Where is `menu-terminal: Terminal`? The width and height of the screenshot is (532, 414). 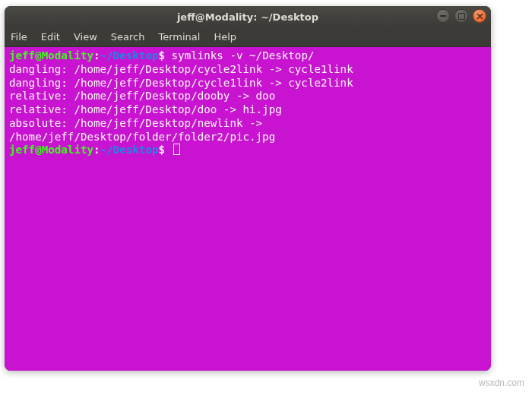 menu-terminal: Terminal is located at coordinates (179, 36).